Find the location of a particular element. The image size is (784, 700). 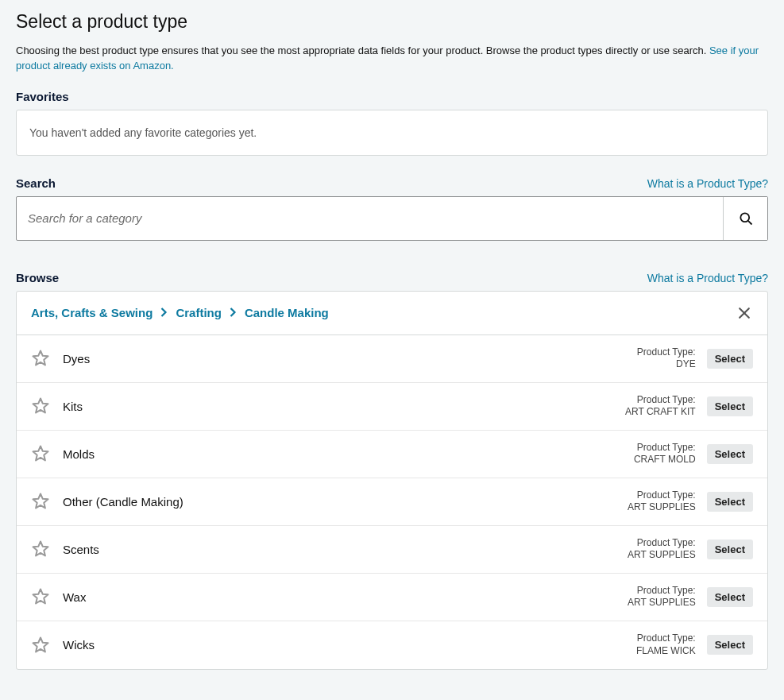

category-name: Dyes is located at coordinates (343, 359).